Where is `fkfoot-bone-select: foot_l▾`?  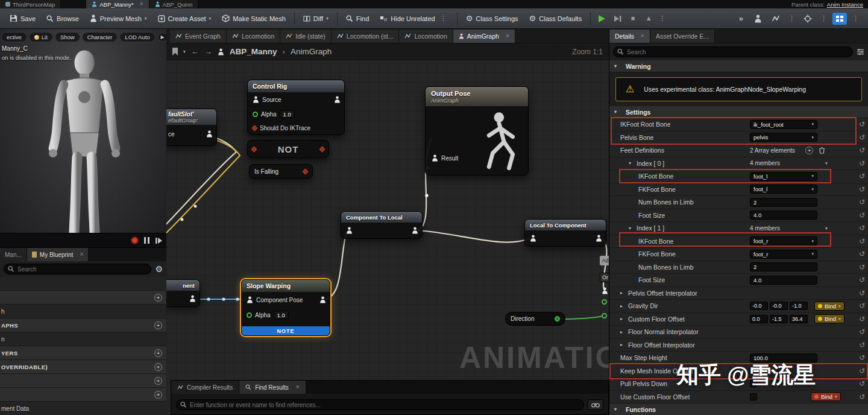 fkfoot-bone-select: foot_l▾ is located at coordinates (784, 189).